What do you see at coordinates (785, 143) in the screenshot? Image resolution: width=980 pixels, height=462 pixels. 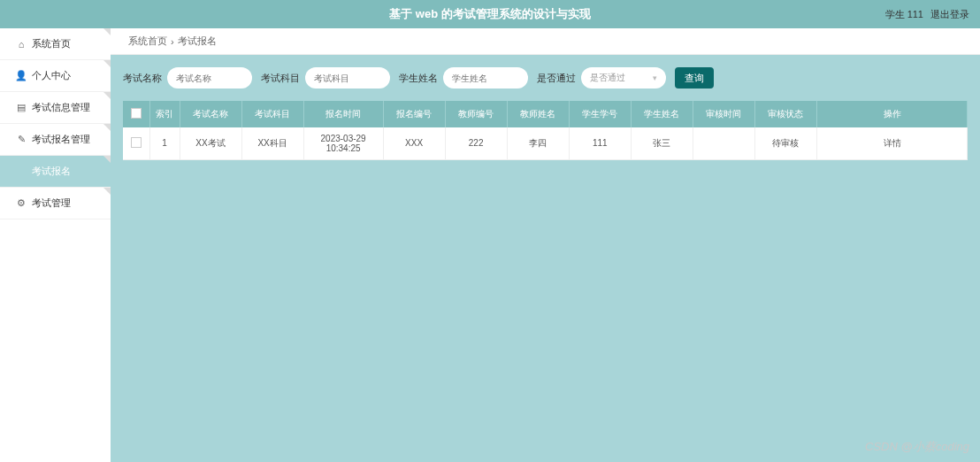 I see `cell-status: 待审核` at bounding box center [785, 143].